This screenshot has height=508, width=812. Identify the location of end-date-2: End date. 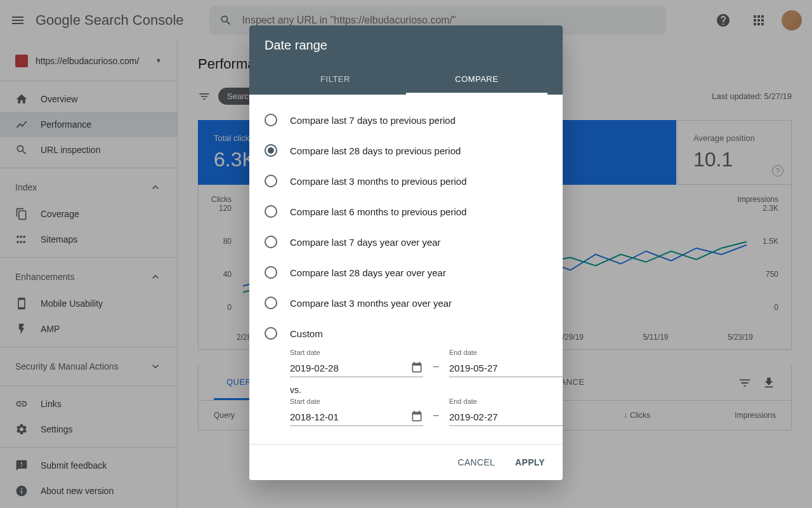
(506, 411).